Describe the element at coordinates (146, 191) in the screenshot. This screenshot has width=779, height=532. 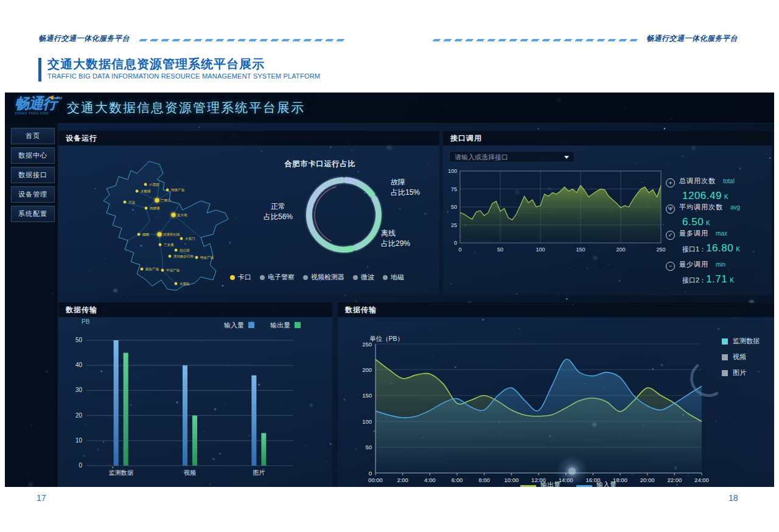
I see `svg-text: 天鹅湖` at that location.